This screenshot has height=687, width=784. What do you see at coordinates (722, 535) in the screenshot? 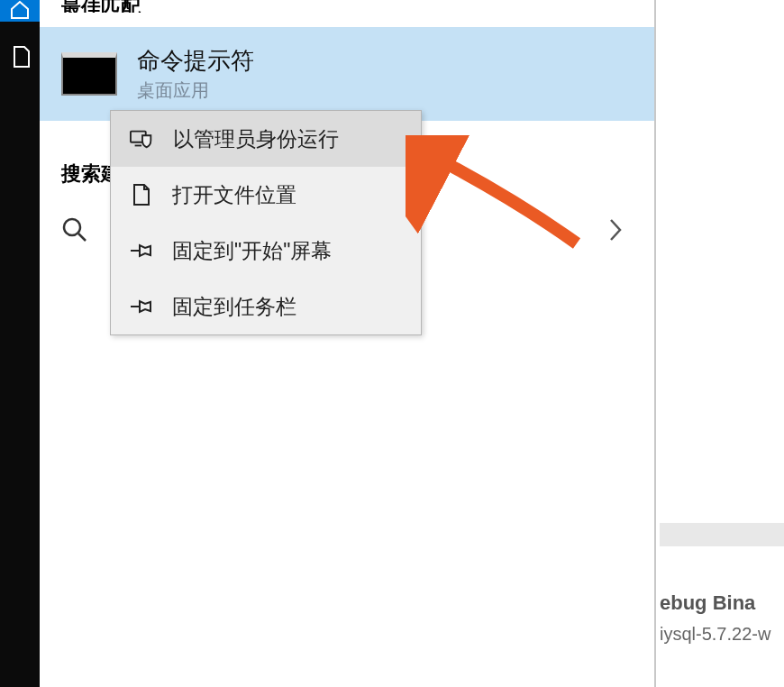
I see `background-bar` at bounding box center [722, 535].